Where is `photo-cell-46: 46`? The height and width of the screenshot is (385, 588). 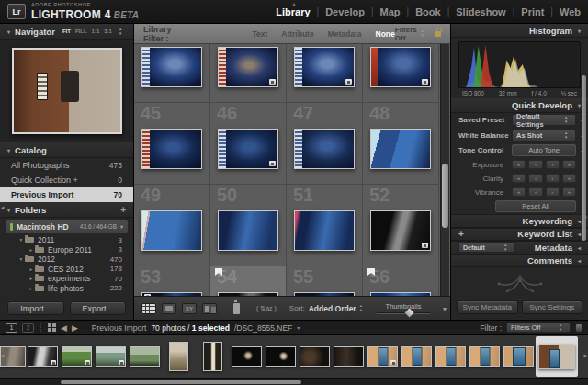 photo-cell-46: 46 is located at coordinates (248, 143).